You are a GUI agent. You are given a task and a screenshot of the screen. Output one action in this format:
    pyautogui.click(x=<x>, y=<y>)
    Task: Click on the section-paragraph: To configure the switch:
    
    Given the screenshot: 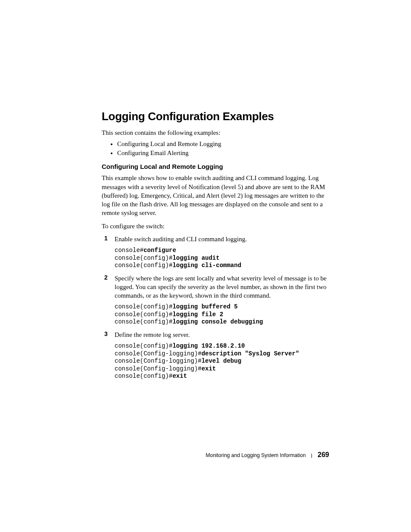 What is the action you would take?
    pyautogui.click(x=215, y=226)
    